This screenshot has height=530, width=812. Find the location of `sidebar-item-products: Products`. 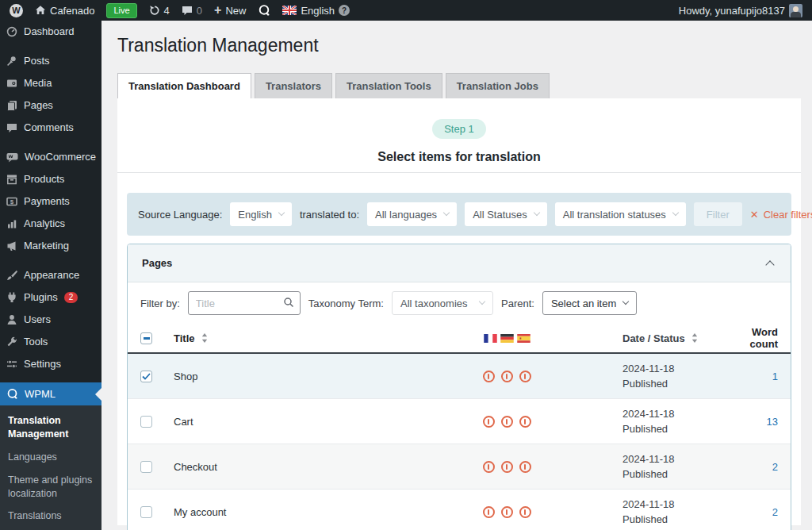

sidebar-item-products: Products is located at coordinates (51, 179).